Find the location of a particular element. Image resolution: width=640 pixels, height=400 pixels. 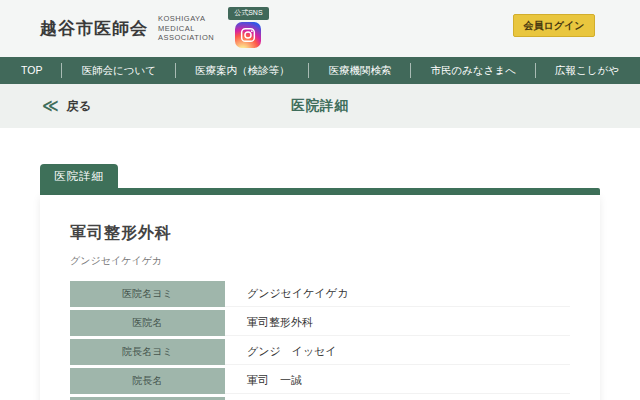

back-link: ≪ 戻る is located at coordinates (66, 106).